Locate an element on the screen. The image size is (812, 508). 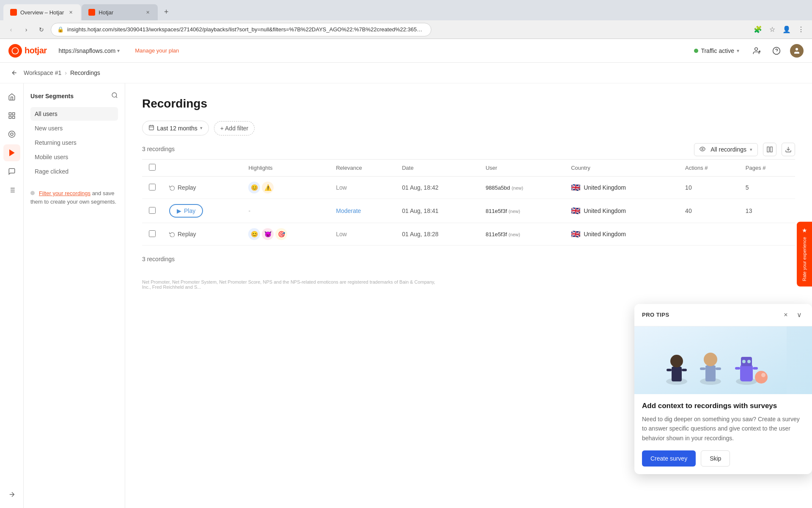
menu-icon: ⋮ is located at coordinates (801, 30).